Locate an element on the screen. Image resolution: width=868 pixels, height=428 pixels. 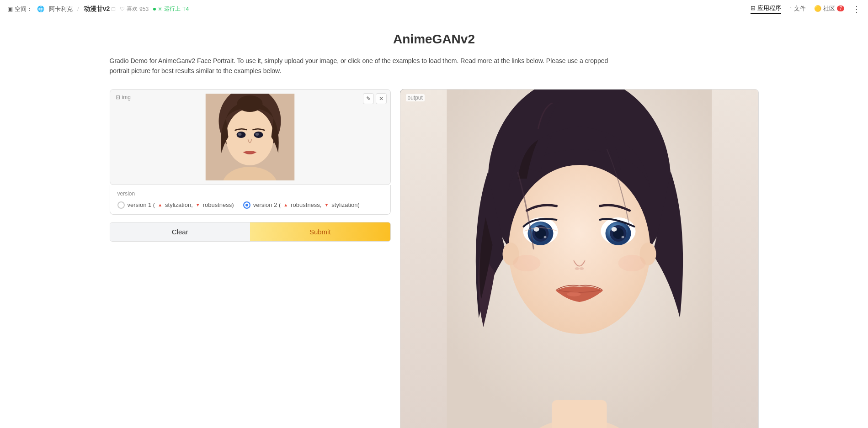
upload-label: ⊡ img is located at coordinates (123, 97).